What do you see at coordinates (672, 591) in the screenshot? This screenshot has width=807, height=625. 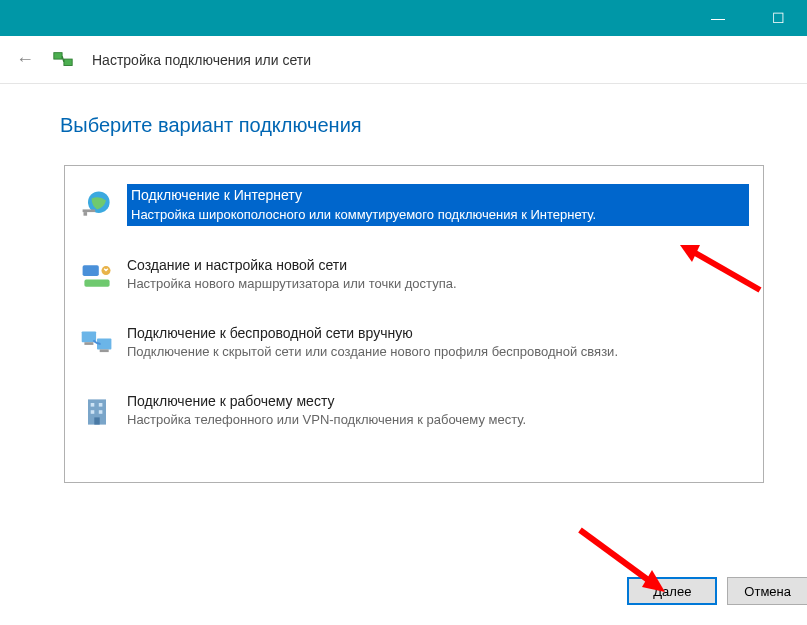 I see `next-button: Далее` at bounding box center [672, 591].